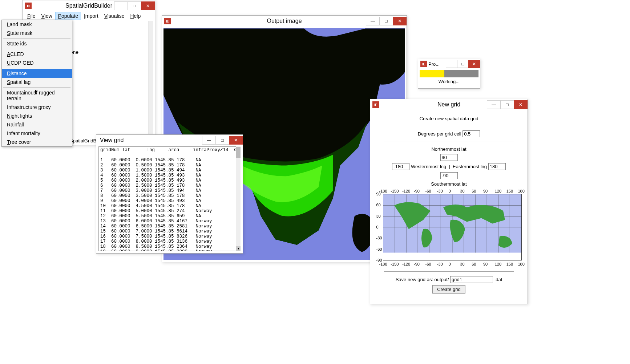 The image size is (630, 364). Describe the element at coordinates (432, 74) in the screenshot. I see `progress-fill` at that location.